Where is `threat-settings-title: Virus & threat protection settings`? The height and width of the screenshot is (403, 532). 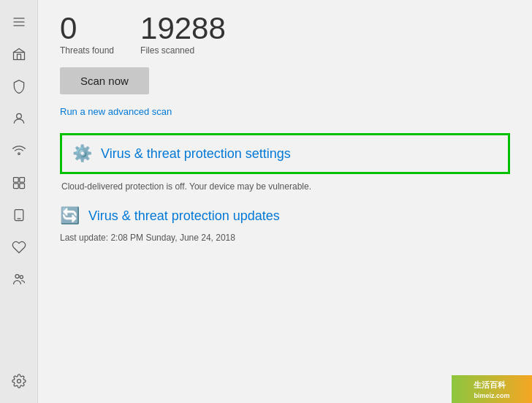 threat-settings-title: Virus & threat protection settings is located at coordinates (196, 154).